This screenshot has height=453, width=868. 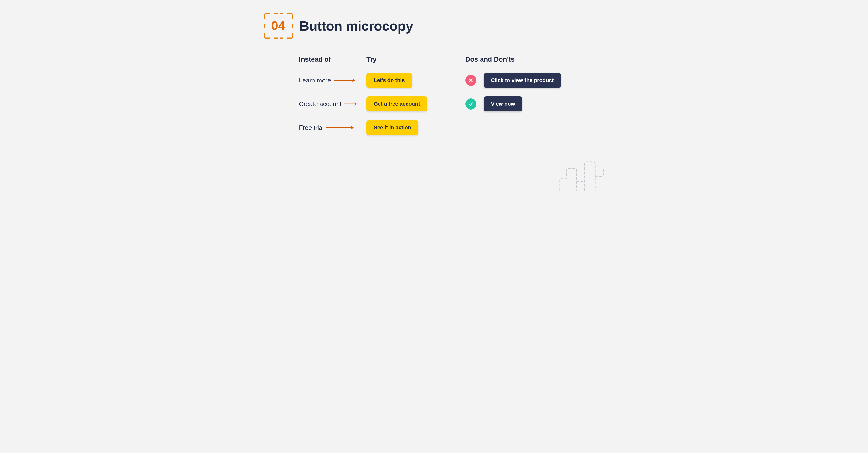 I want to click on slide-number: 04, so click(x=278, y=26).